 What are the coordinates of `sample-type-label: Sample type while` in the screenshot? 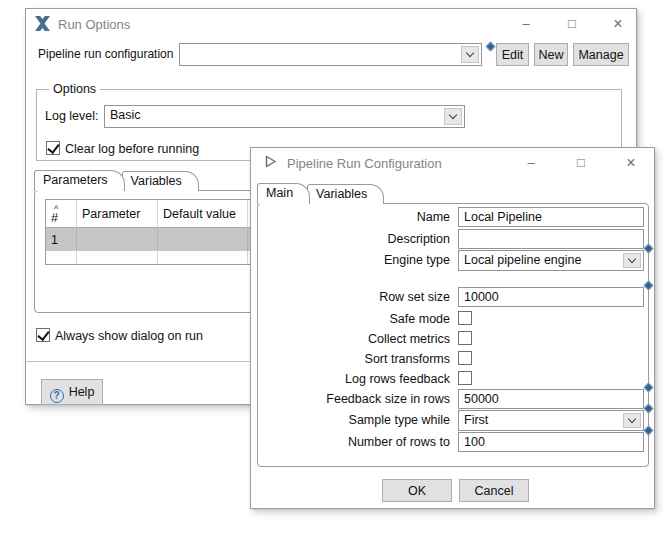 It's located at (354, 420).